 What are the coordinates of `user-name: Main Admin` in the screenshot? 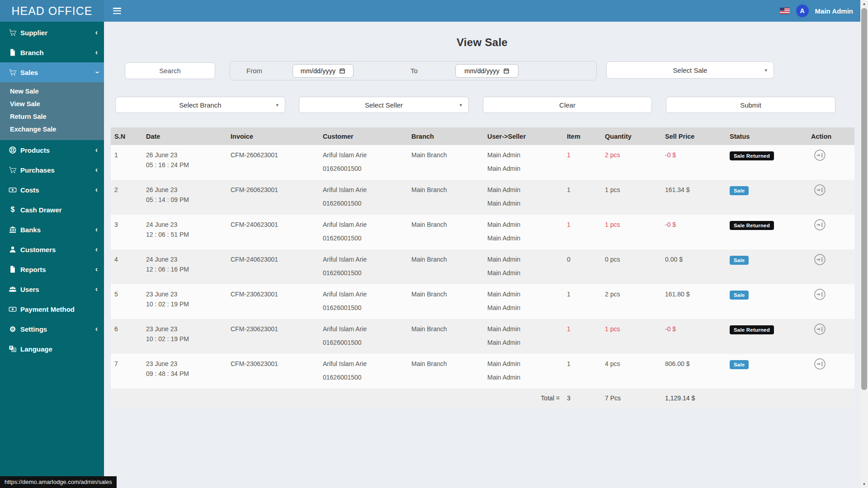 It's located at (834, 11).